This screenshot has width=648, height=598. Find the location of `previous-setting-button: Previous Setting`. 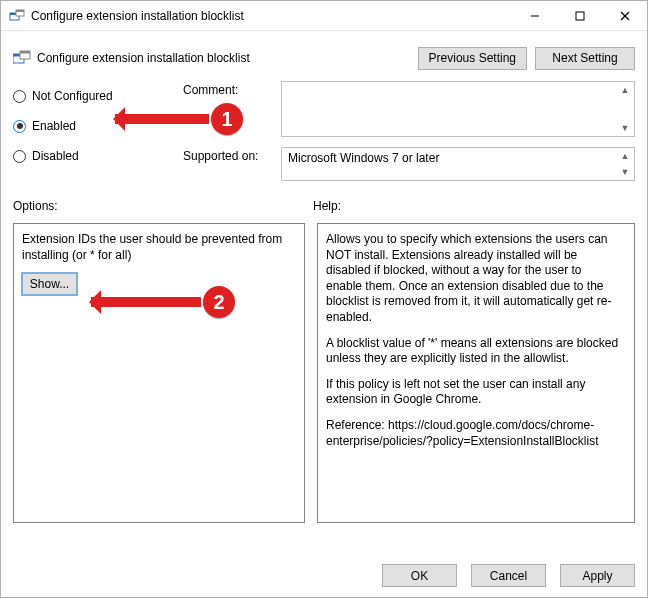

previous-setting-button: Previous Setting is located at coordinates (472, 58).